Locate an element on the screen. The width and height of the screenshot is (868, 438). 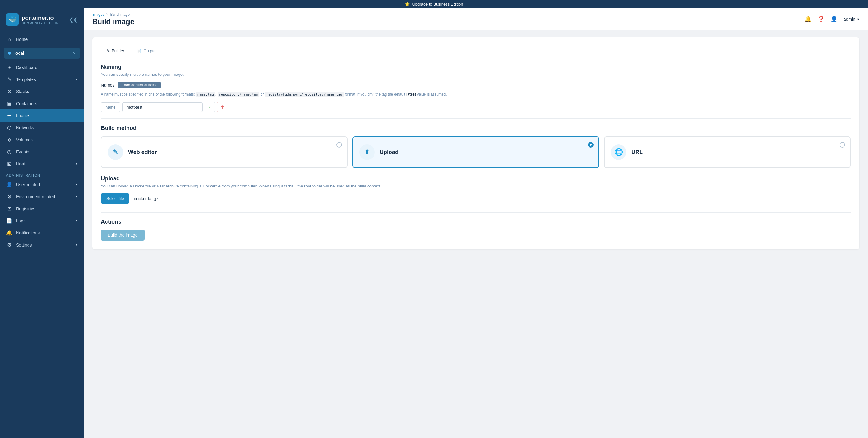
notification-bell-icon: 🔔 is located at coordinates (808, 19).